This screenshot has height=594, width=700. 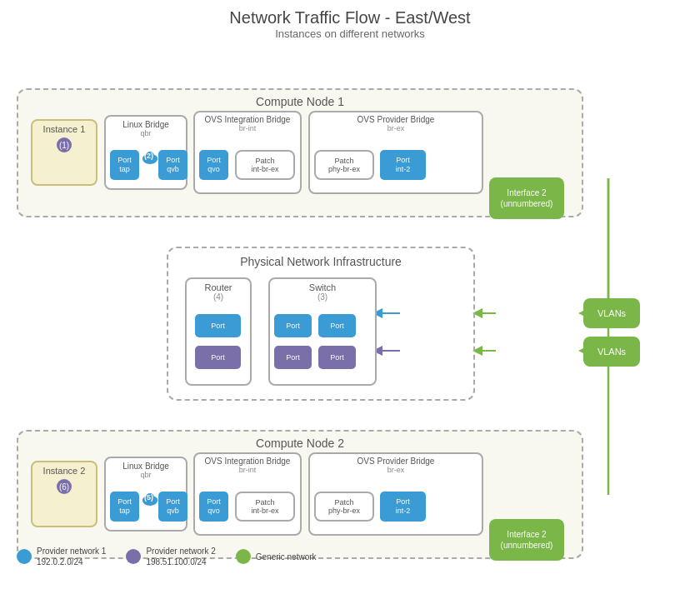 What do you see at coordinates (265, 165) in the screenshot?
I see `cn1-patch-int: Patch int-br-ex` at bounding box center [265, 165].